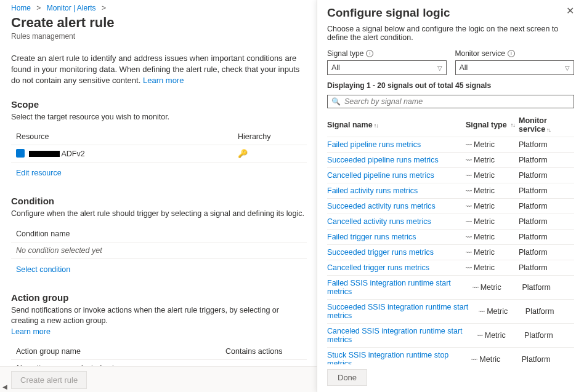  I want to click on footer-bar: Create alert rule, so click(158, 379).